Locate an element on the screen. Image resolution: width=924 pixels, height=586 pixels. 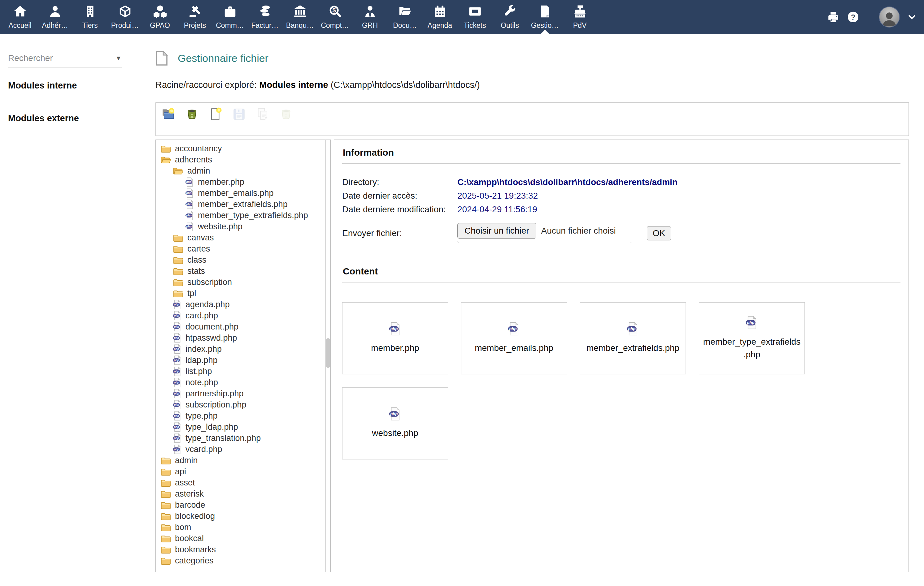
tree-file-card.php: card.php is located at coordinates (243, 315).